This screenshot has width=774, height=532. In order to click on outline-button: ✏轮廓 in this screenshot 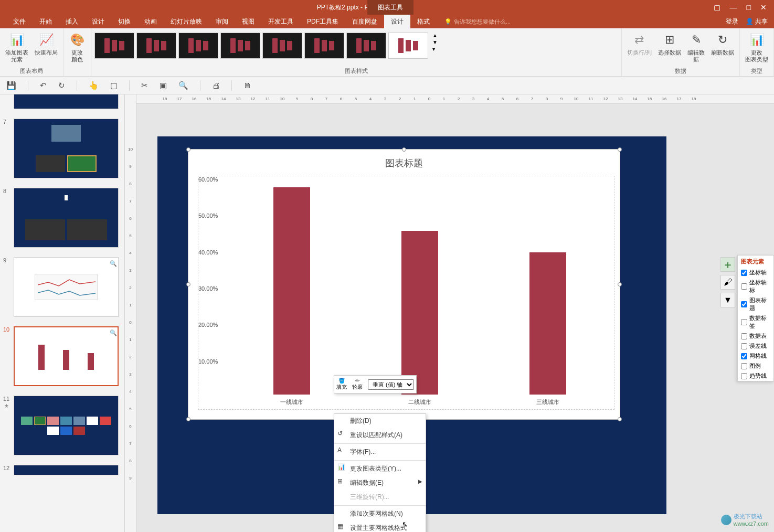, I will do `click(357, 384)`.